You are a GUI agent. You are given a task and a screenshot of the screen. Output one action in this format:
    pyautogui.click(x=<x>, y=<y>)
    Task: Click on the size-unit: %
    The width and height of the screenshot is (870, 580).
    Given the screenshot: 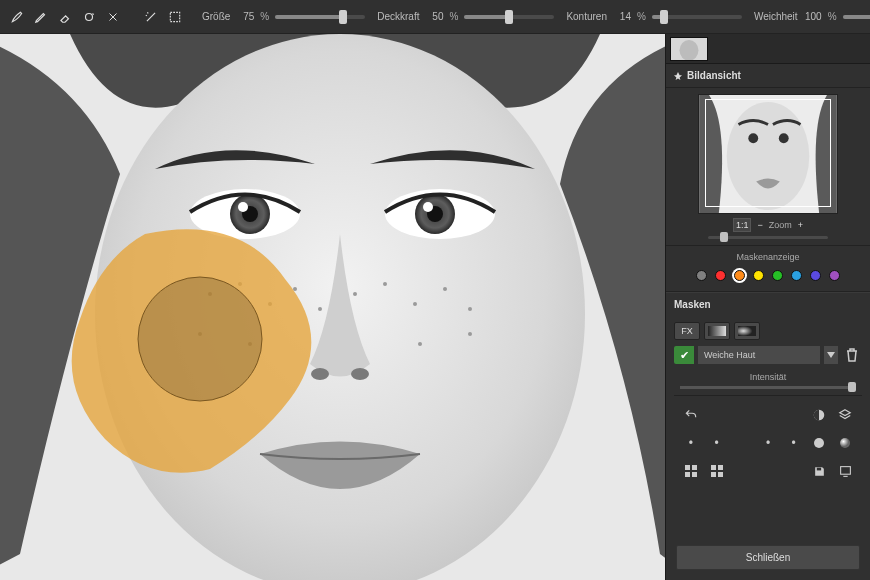 What is the action you would take?
    pyautogui.click(x=264, y=16)
    